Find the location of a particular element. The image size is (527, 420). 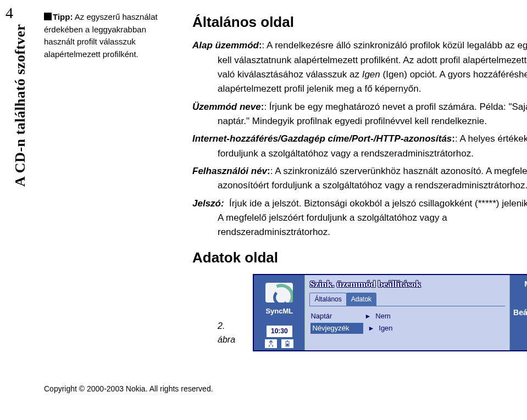

row-label-selected: Névjegyzék is located at coordinates (337, 328).